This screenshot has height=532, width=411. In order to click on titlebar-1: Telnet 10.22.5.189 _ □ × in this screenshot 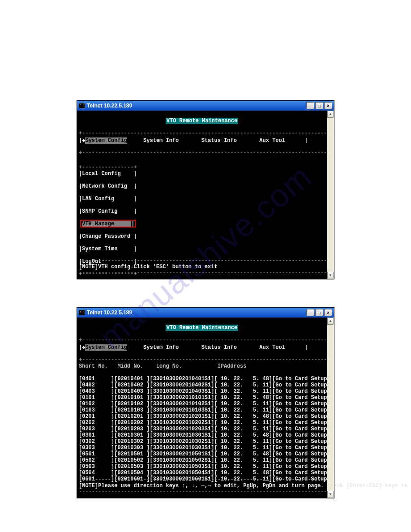, I will do `click(206, 106)`.